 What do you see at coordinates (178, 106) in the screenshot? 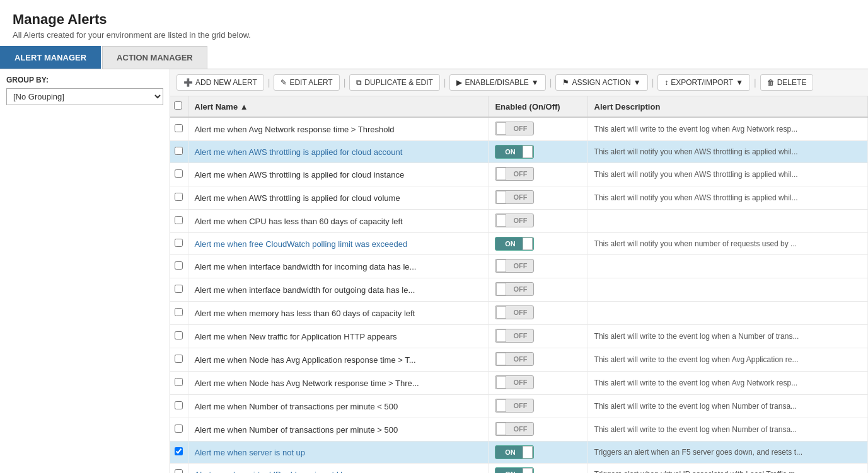
I see `select-all-checkbox` at bounding box center [178, 106].